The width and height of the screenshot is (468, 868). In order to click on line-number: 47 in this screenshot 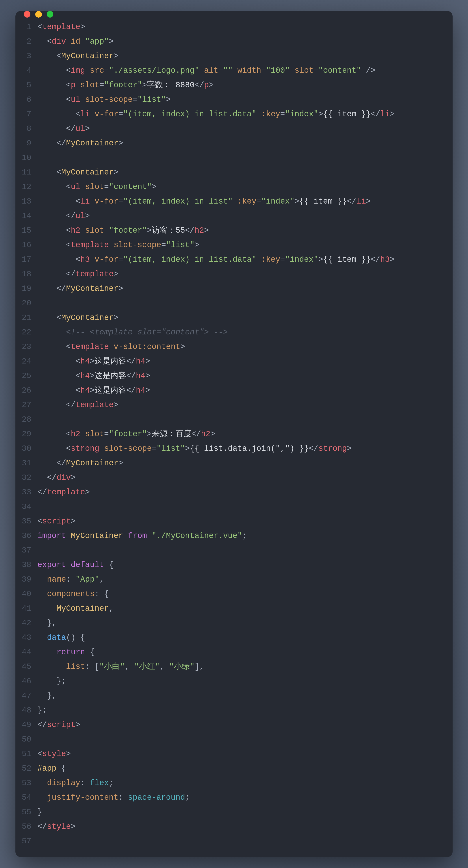, I will do `click(24, 696)`.